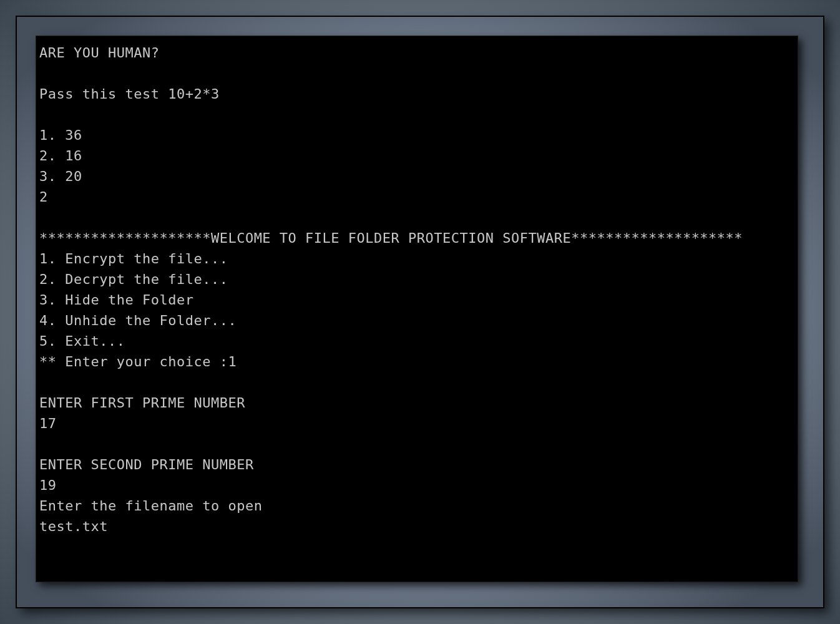  What do you see at coordinates (99, 52) in the screenshot?
I see `captcha-header: ARE YOU HUMAN?` at bounding box center [99, 52].